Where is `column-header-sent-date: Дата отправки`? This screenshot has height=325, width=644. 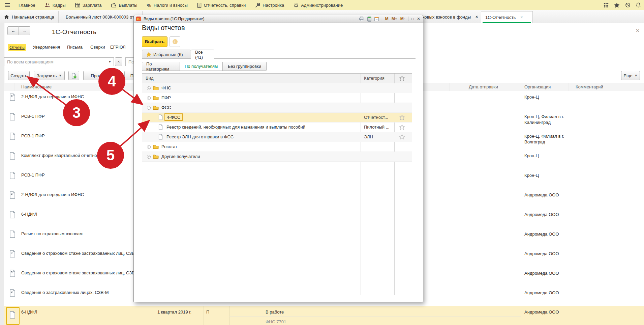
column-header-sent-date: Дата отправки is located at coordinates (483, 87).